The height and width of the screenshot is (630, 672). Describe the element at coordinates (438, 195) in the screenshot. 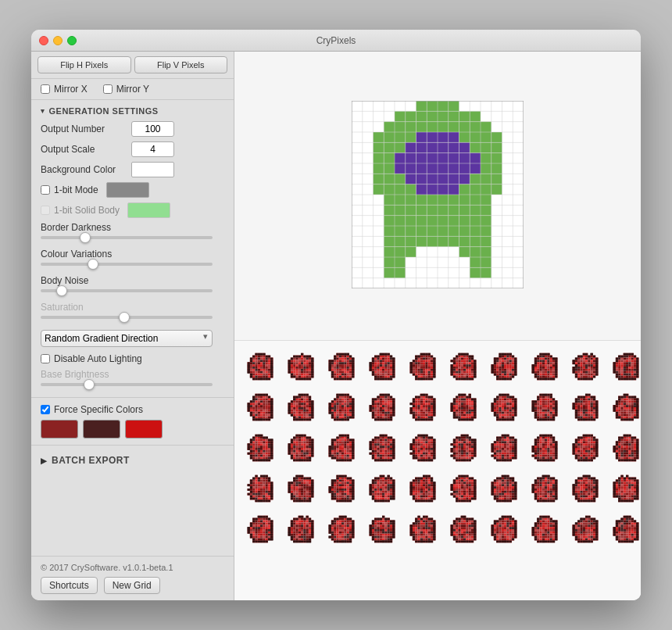

I see `pixel-canvas` at that location.